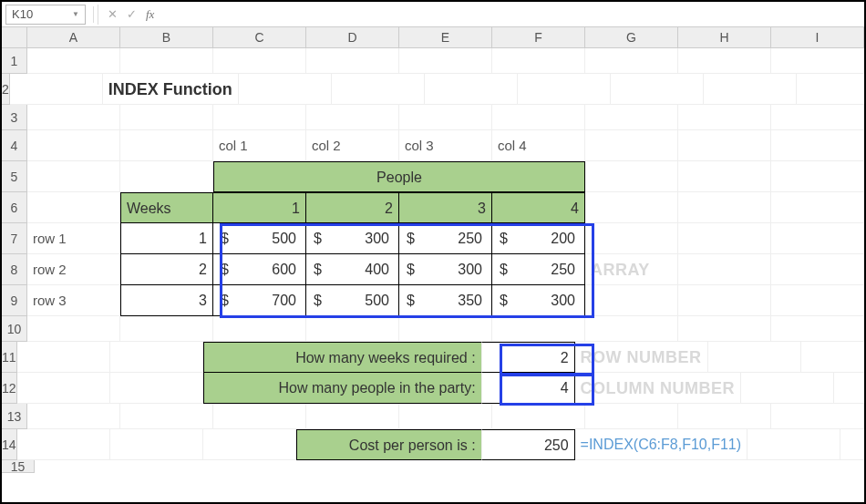  What do you see at coordinates (74, 239) in the screenshot?
I see `row-label-1: row 1` at bounding box center [74, 239].